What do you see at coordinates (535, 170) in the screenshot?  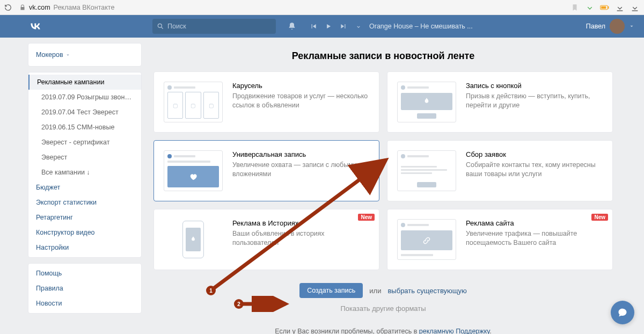 I see `format-desc: Собирайте контакты тех, кому интересны в…` at bounding box center [535, 170].